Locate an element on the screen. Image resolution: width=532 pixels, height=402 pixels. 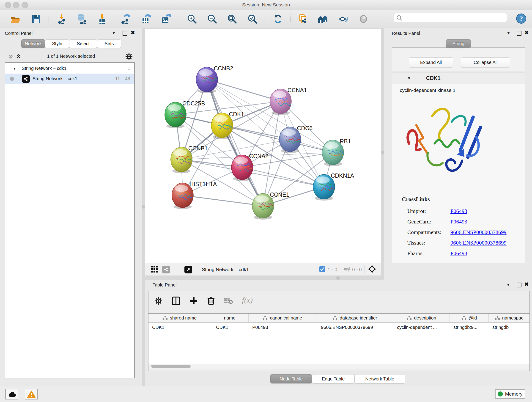
left-splitter-handle is located at coordinates (143, 207).